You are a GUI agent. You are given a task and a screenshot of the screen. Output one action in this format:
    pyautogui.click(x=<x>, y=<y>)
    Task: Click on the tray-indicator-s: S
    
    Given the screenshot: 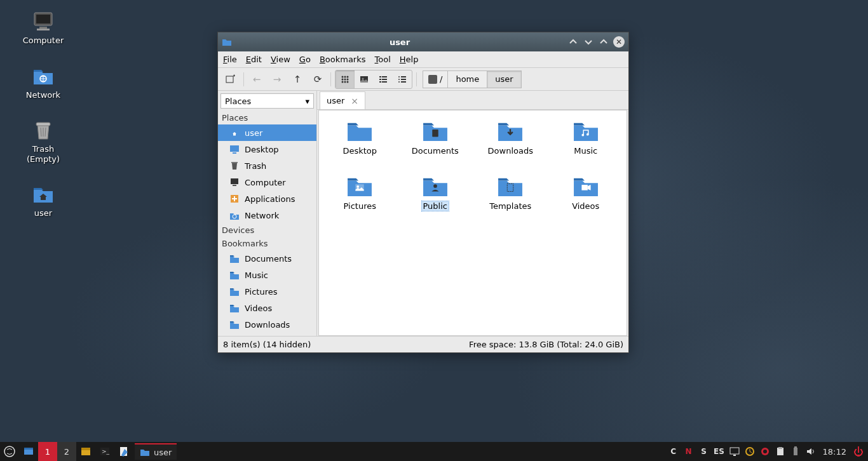 What is the action you would take?
    pyautogui.click(x=704, y=451)
    